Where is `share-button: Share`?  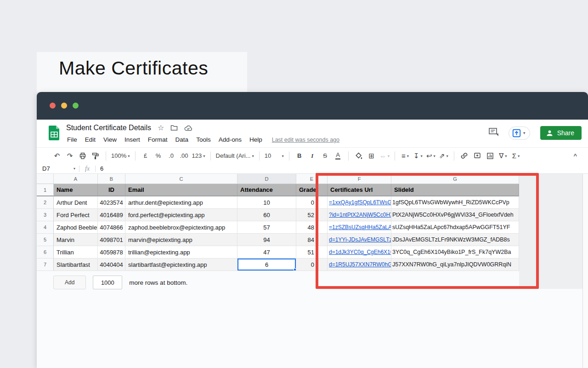
share-button: Share is located at coordinates (561, 133).